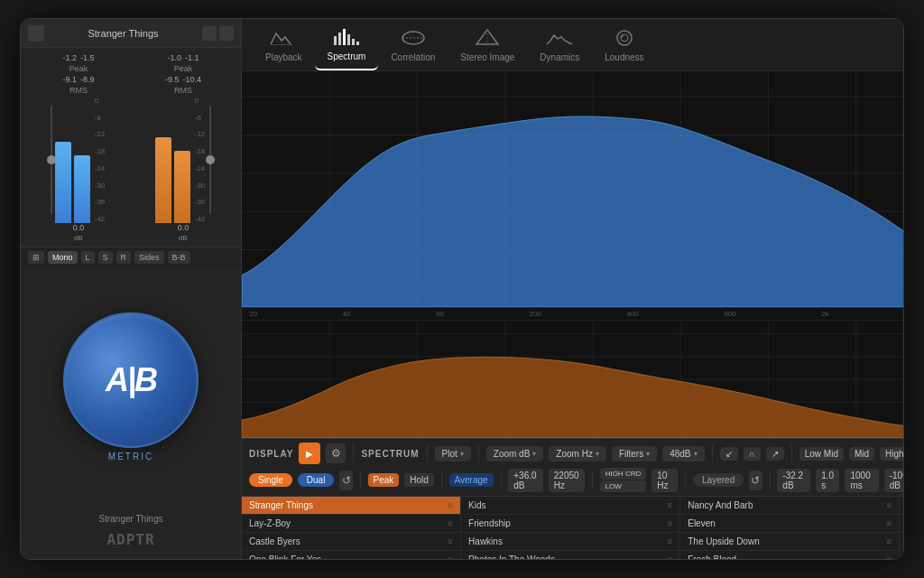  Describe the element at coordinates (570, 524) in the screenshot. I see `playlist-track-friendship: Friendship ≡` at that location.